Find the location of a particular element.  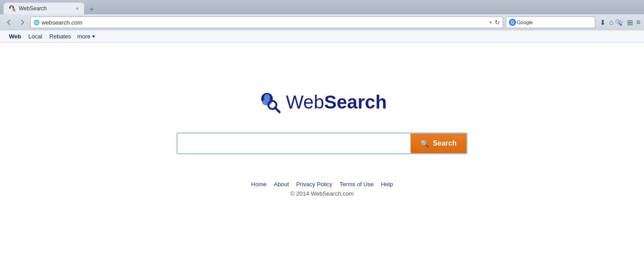

footer: Home About Privacy Policy Terms of Use H… is located at coordinates (322, 189).